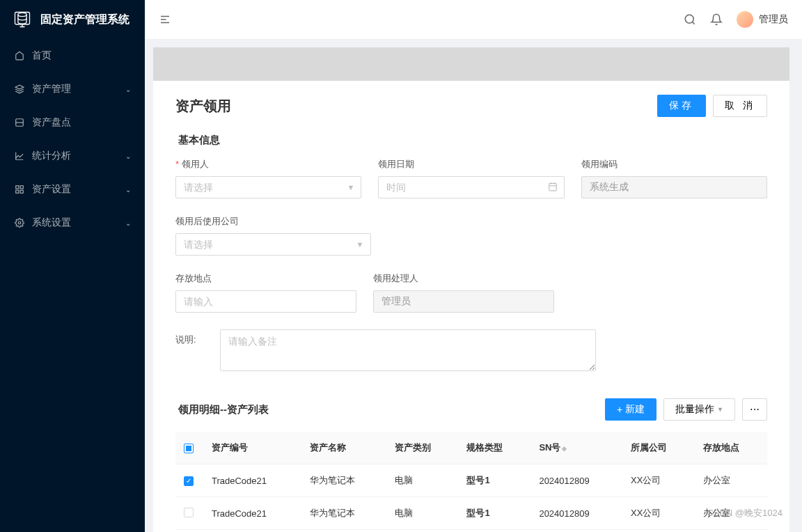 The width and height of the screenshot is (802, 532). I want to click on menu-toggle-icon, so click(165, 19).